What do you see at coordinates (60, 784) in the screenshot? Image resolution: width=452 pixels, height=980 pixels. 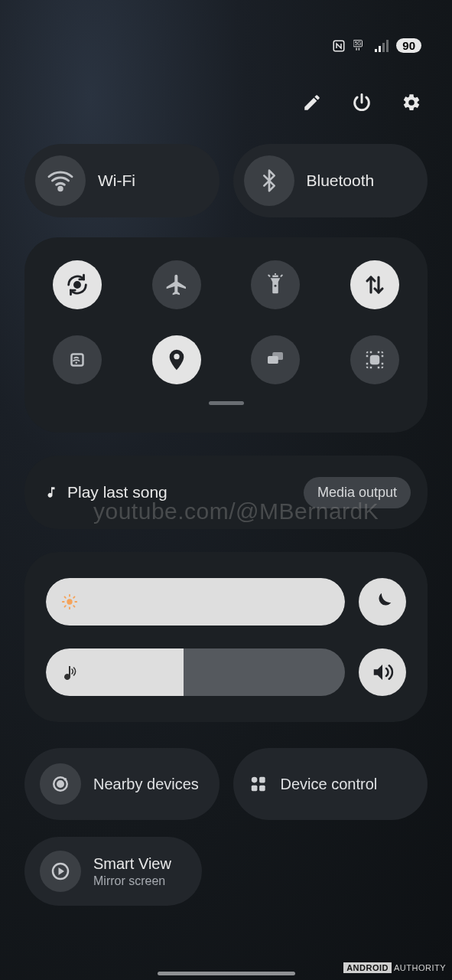 I see `nearby-icon` at bounding box center [60, 784].